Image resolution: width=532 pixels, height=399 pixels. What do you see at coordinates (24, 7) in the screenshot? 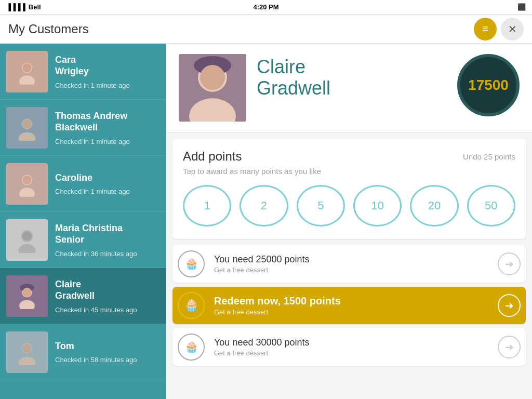
I see `status-left: ▐▐▐▐ Bell` at bounding box center [24, 7].